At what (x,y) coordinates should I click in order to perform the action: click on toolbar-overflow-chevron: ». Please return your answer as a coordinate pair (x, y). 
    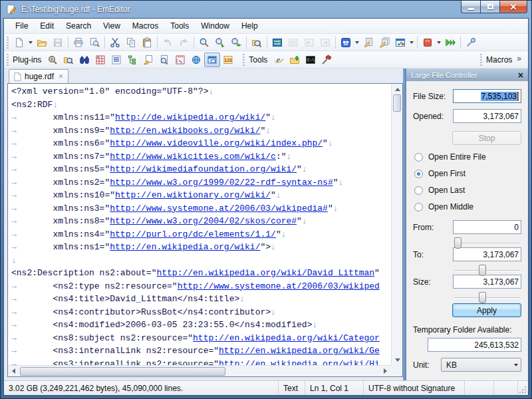
    Looking at the image, I should click on (521, 60).